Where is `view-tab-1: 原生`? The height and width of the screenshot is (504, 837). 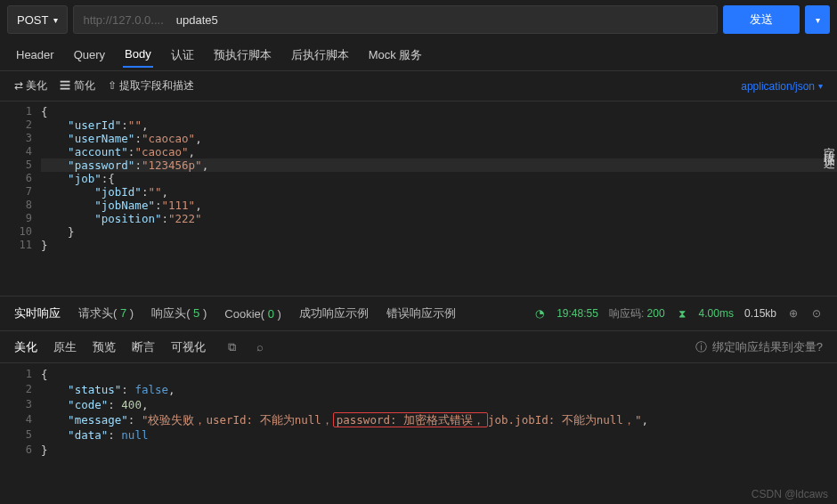 view-tab-1: 原生 is located at coordinates (65, 347).